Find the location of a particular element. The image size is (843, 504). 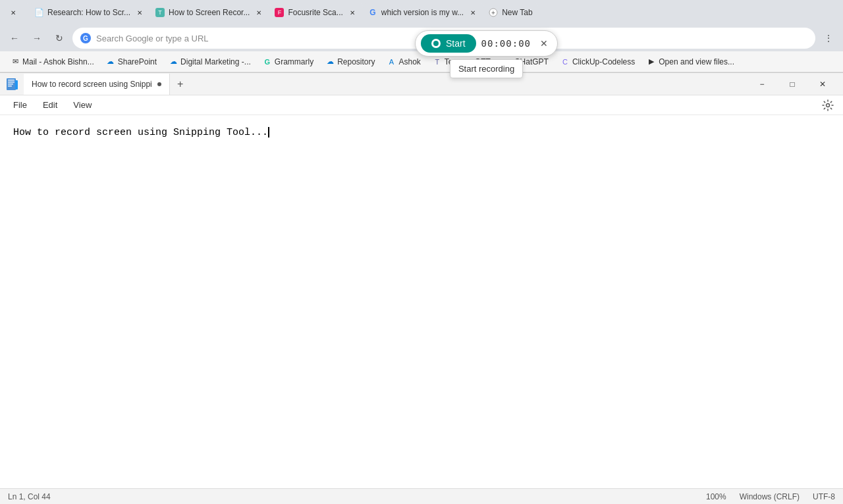

status-zoom: 100% is located at coordinates (717, 497).